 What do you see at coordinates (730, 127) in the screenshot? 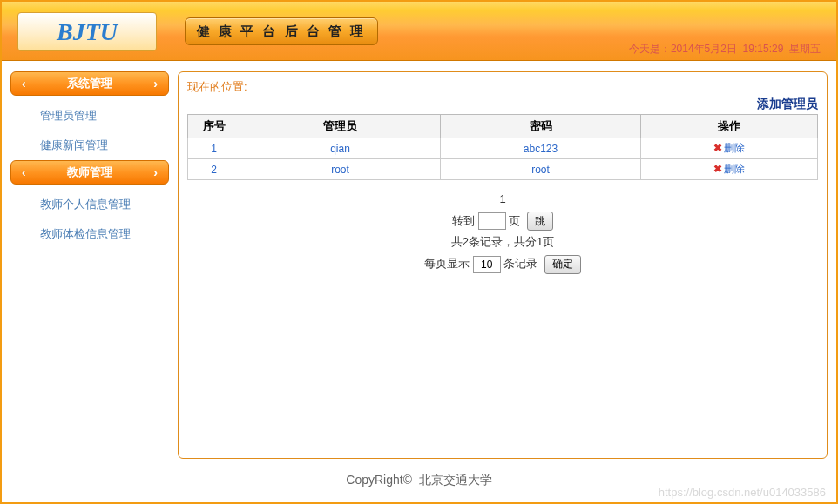
I see `col-action: 操作` at bounding box center [730, 127].